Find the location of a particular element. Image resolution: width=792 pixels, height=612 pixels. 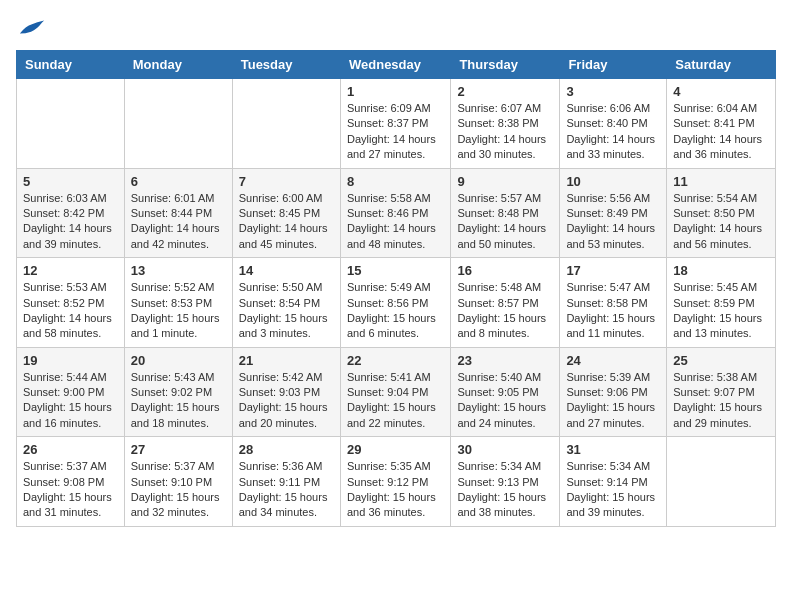

day-number: 7 is located at coordinates (286, 182).